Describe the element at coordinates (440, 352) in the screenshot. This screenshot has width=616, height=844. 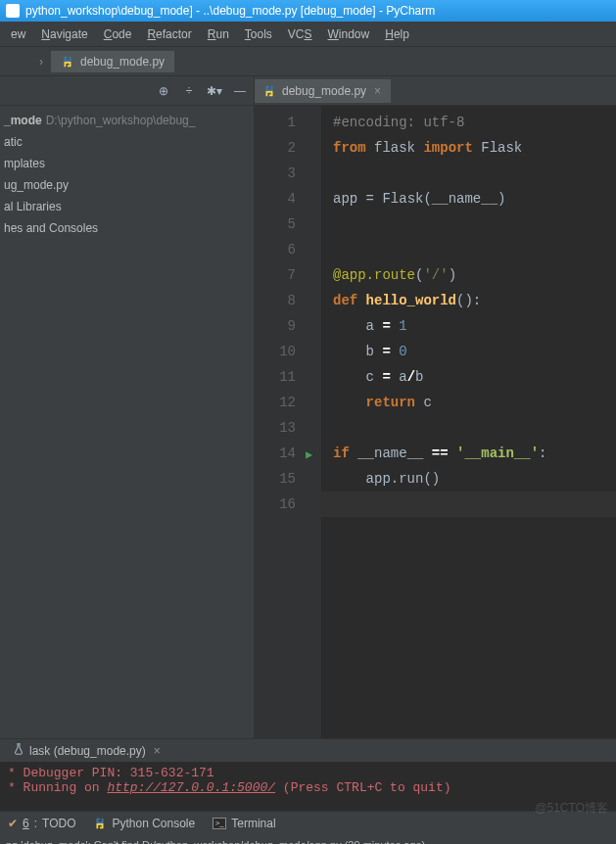
I see `code-line-10: b = 0` at that location.